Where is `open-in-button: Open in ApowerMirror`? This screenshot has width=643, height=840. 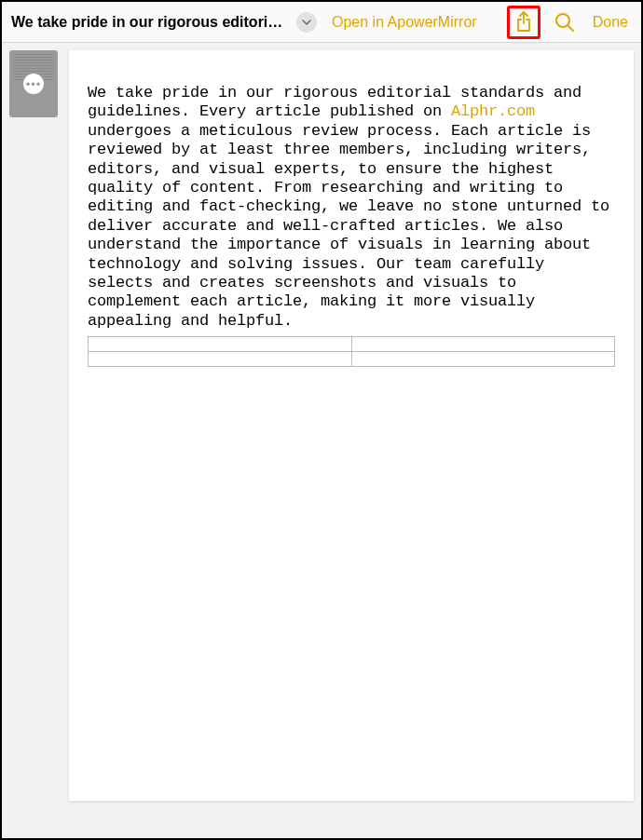 open-in-button: Open in ApowerMirror is located at coordinates (404, 22).